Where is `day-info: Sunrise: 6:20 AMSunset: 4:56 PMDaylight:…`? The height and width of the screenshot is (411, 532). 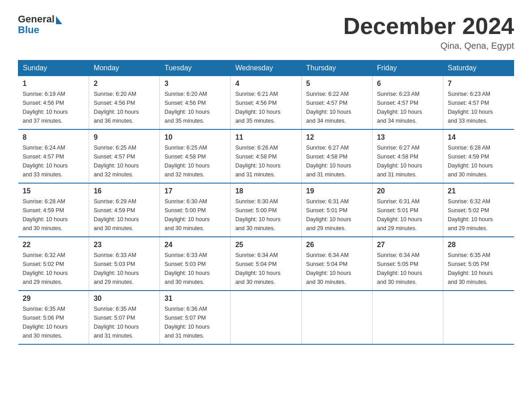 day-info: Sunrise: 6:20 AMSunset: 4:56 PMDaylight:… is located at coordinates (124, 107).